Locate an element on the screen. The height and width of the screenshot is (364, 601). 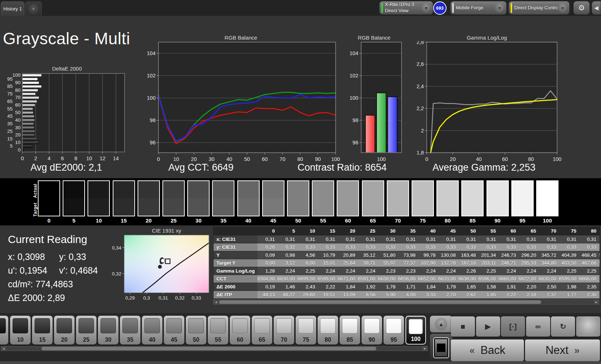
pattern-level-button-95: 95 is located at coordinates (394, 330).